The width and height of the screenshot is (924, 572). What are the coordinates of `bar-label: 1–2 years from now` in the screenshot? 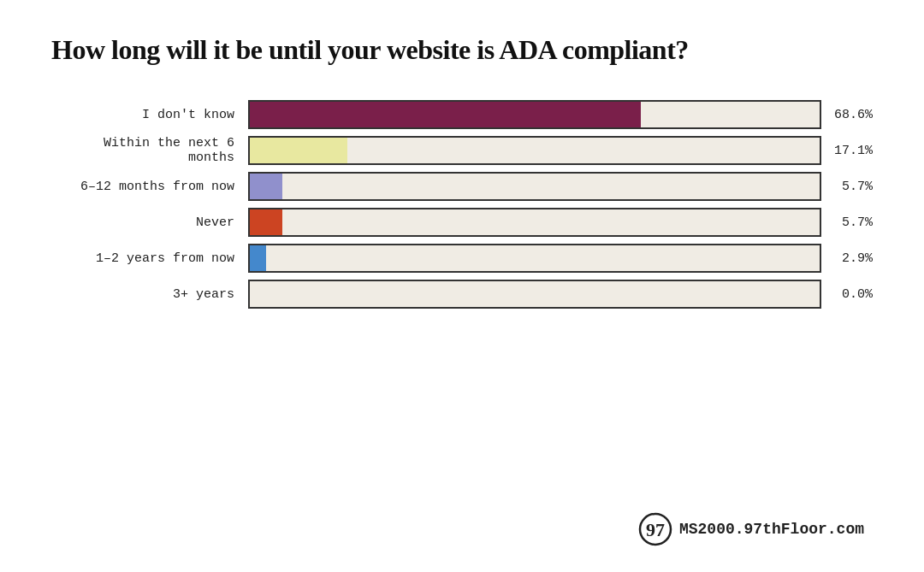 It's located at (150, 258).